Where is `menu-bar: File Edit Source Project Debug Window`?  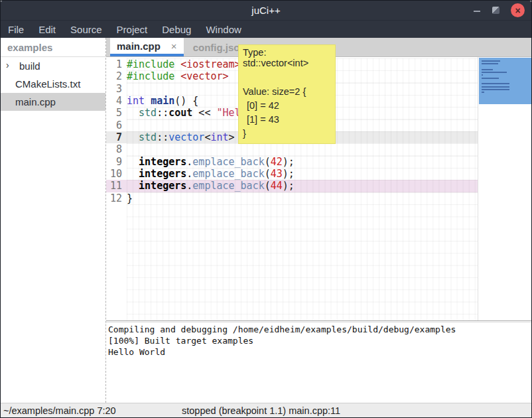
menu-bar: File Edit Source Project Debug Window is located at coordinates (266, 29).